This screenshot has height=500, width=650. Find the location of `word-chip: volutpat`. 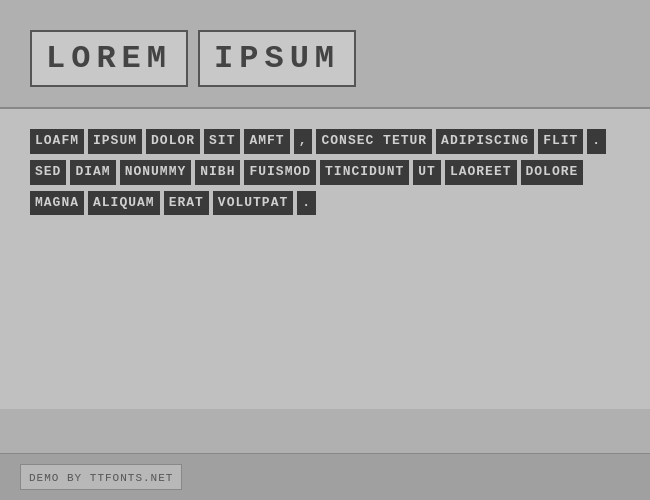

word-chip: volutpat is located at coordinates (253, 204).